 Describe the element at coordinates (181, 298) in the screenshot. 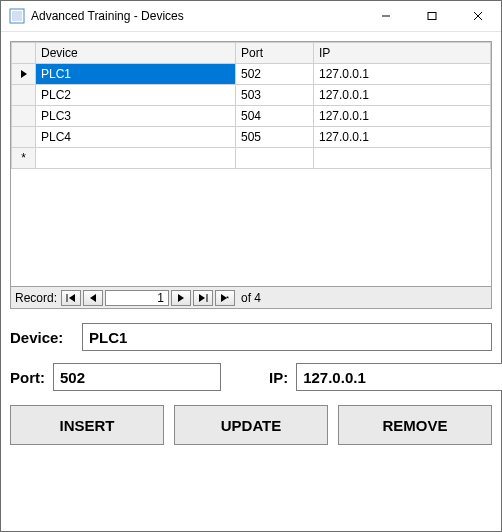

I see `nav-next-button` at that location.